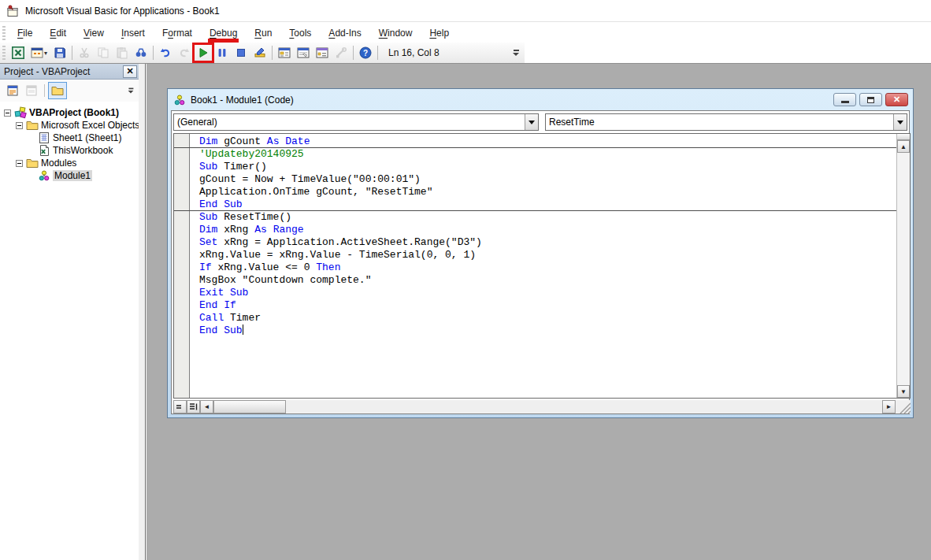 Image resolution: width=931 pixels, height=560 pixels. What do you see at coordinates (221, 205) in the screenshot?
I see `keyword-token: End Sub` at bounding box center [221, 205].